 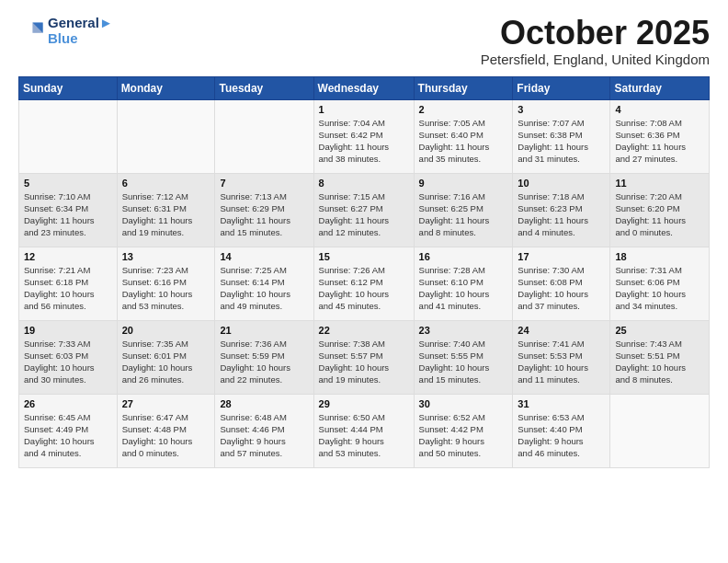 I want to click on calendar-cell: 6Sunrise: 7:12 AM Sunset: 6:31 PM Daylig…, so click(x=165, y=210).